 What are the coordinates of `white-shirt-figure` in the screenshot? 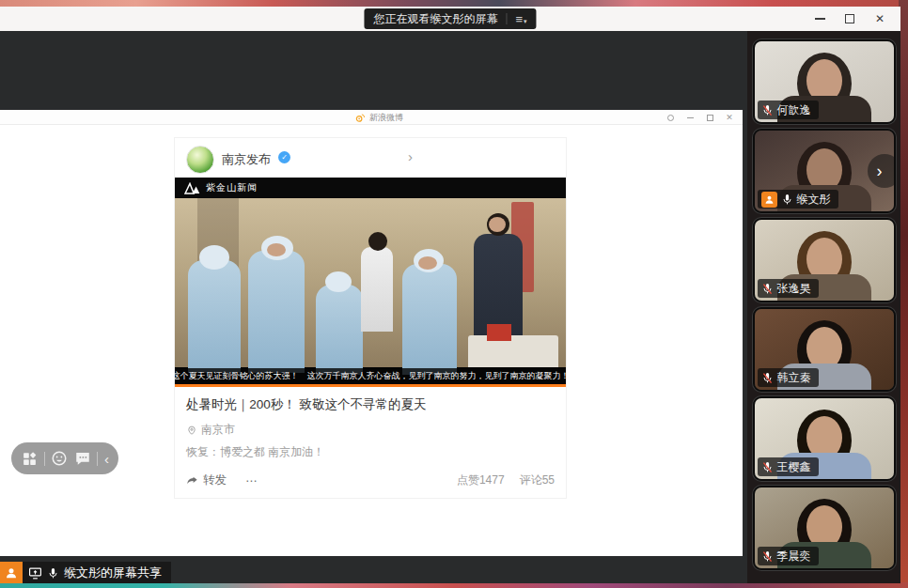 It's located at (377, 289).